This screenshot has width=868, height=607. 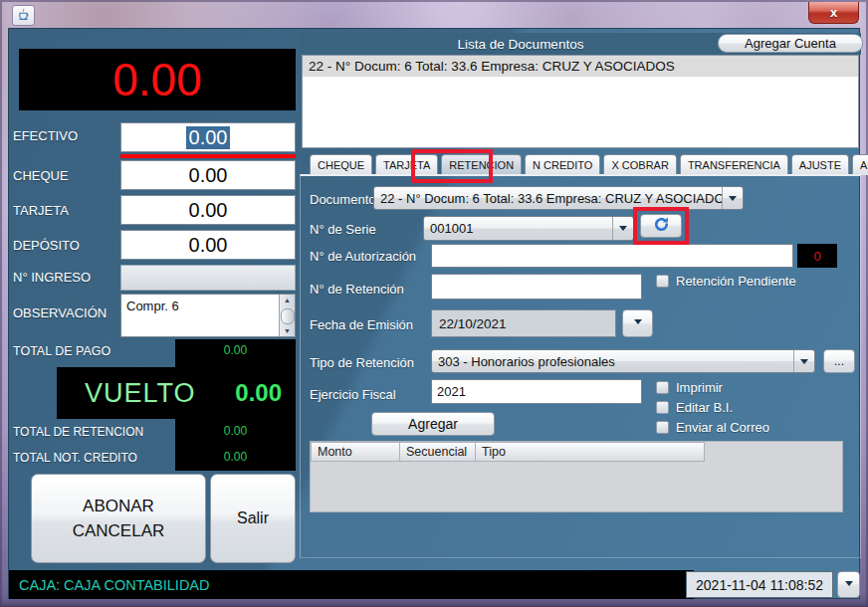 What do you see at coordinates (340, 165) in the screenshot?
I see `tab-cheque: CHEQUE` at bounding box center [340, 165].